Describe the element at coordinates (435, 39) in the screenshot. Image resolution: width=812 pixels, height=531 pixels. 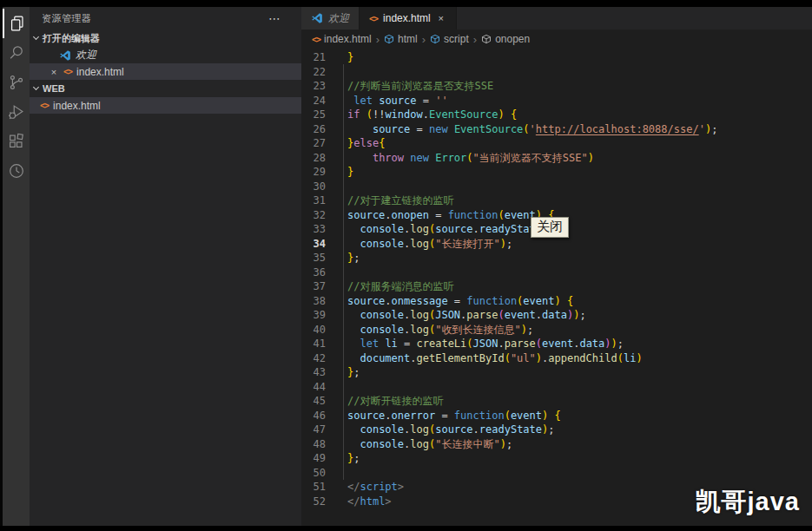
I see `cube-blue-icon` at that location.